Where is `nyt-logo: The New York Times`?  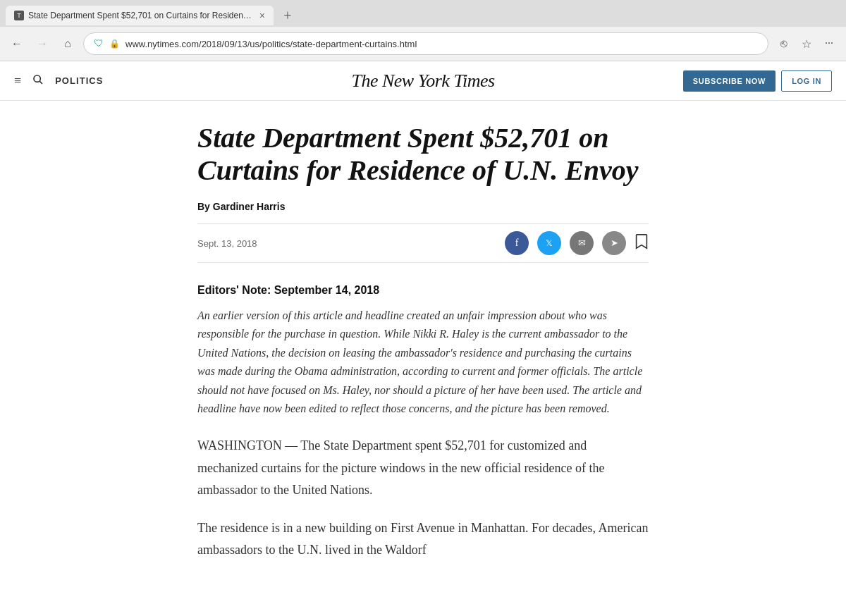
nyt-logo: The New York Times is located at coordinates (423, 81).